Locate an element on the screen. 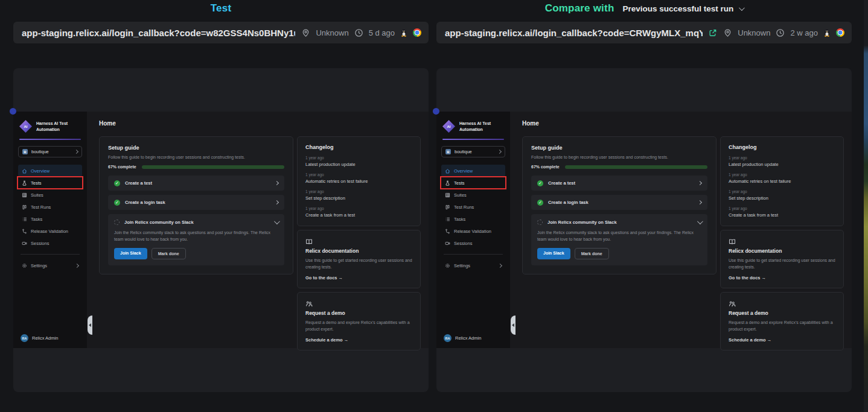 The image size is (868, 412). sidebar-item-label: Settings is located at coordinates (39, 265).